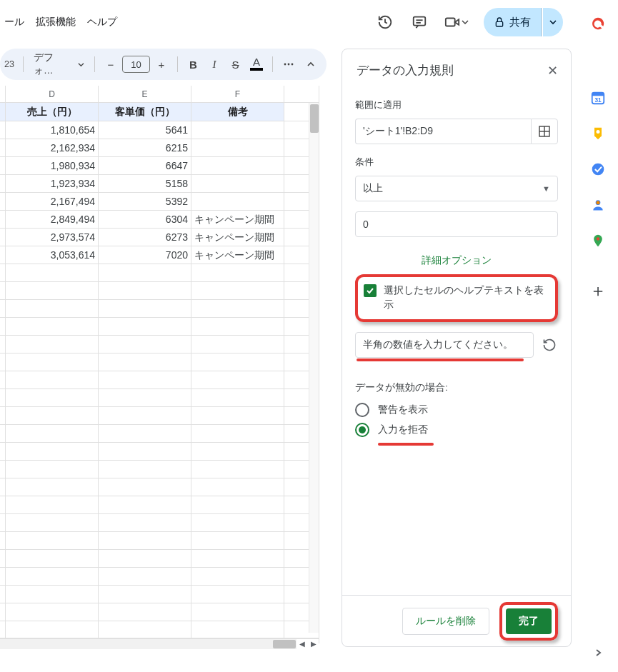  What do you see at coordinates (145, 130) in the screenshot?
I see `cell-E: 5641` at bounding box center [145, 130].